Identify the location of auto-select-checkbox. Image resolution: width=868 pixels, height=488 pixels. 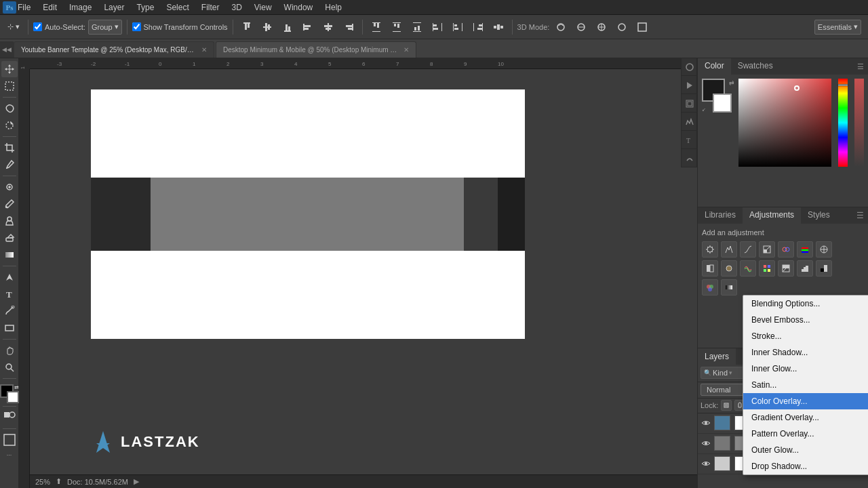
(38, 27).